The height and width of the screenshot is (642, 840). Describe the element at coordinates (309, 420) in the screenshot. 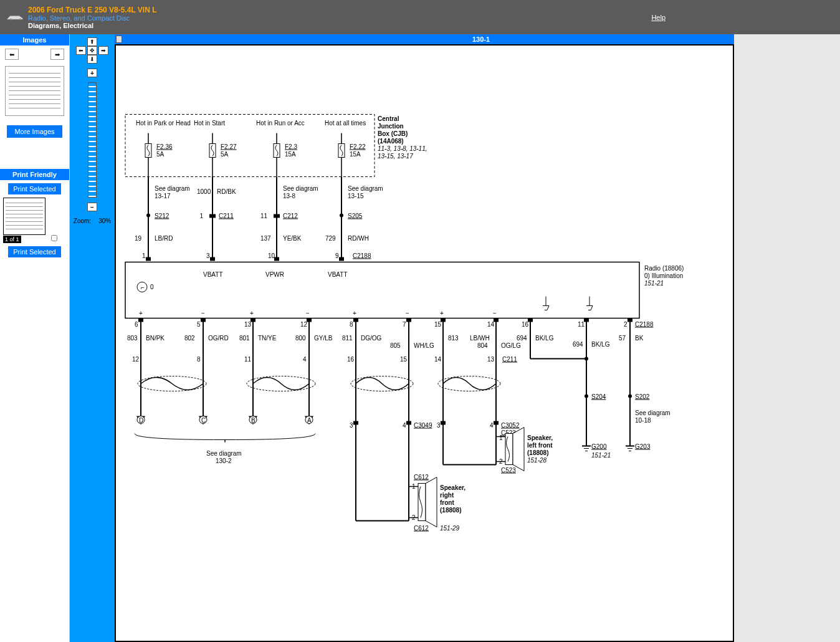

I see `svg-text: A` at that location.